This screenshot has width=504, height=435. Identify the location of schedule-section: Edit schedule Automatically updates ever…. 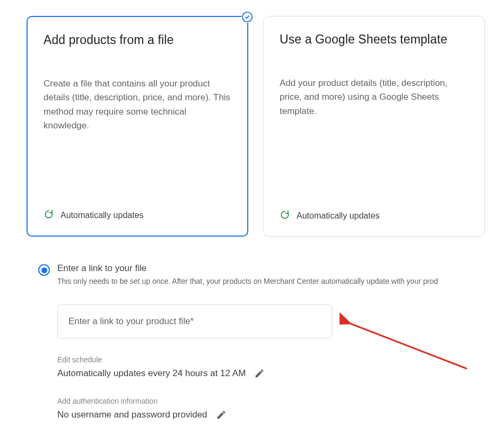
(281, 368).